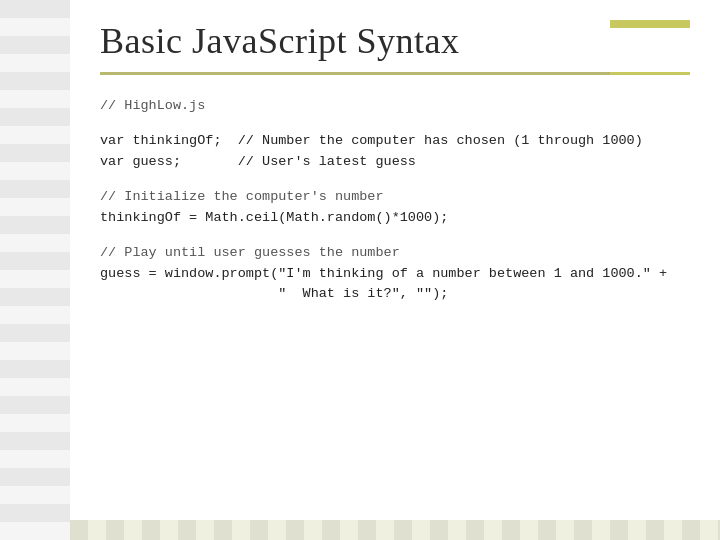 The height and width of the screenshot is (540, 720). Describe the element at coordinates (395, 198) in the screenshot. I see `code-comment-3: // Initialize the computer's number` at that location.